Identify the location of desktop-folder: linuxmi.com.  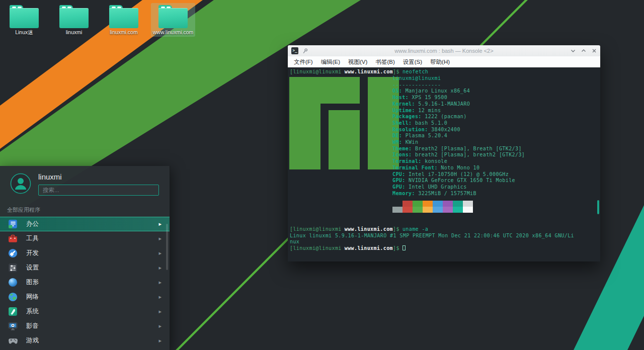
(124, 20).